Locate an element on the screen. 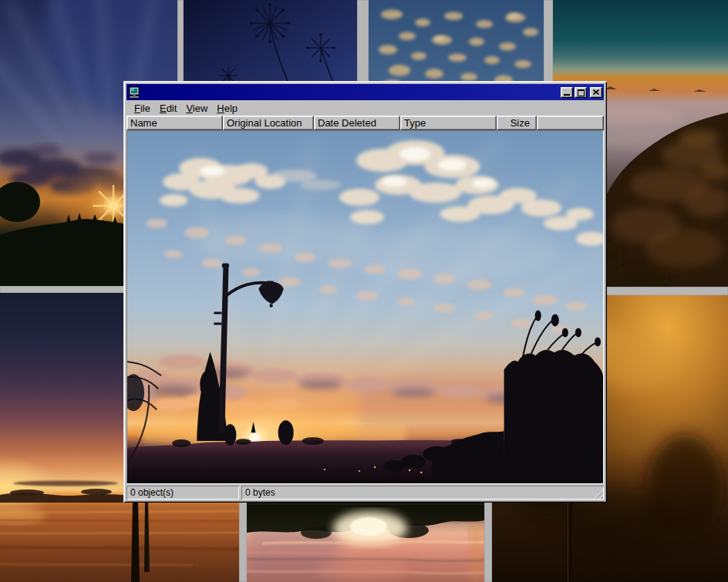 The image size is (728, 582). menu-bar: File Edit View Help is located at coordinates (366, 108).